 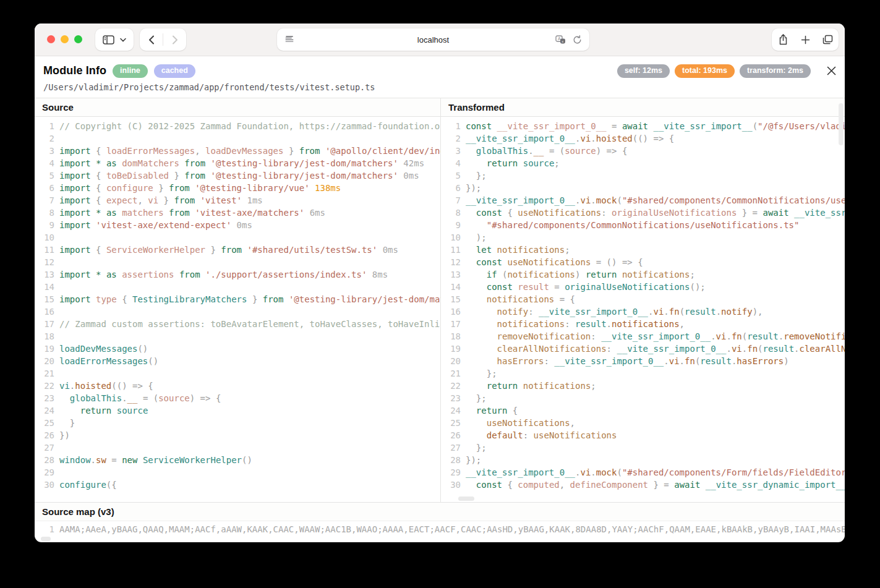 What do you see at coordinates (578, 40) in the screenshot?
I see `reload-icon` at bounding box center [578, 40].